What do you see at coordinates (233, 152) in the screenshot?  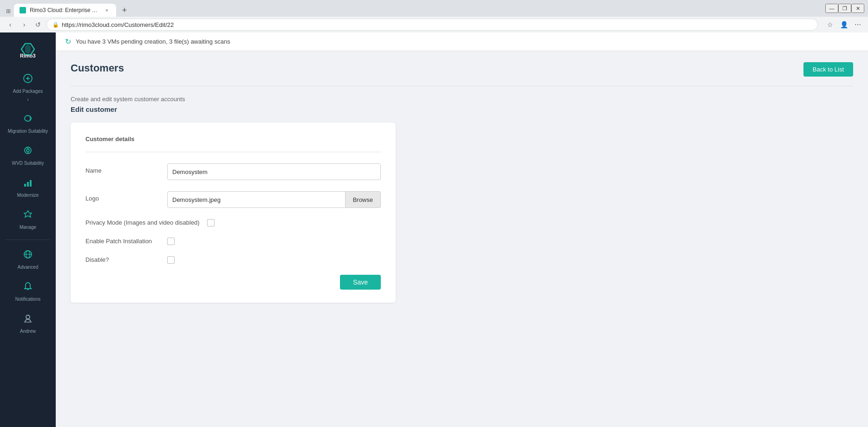 I see `card-divider` at bounding box center [233, 152].